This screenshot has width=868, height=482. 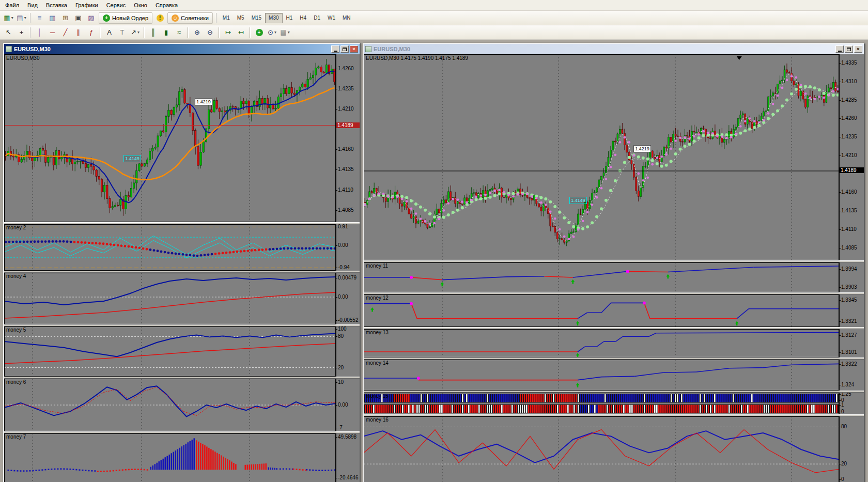 What do you see at coordinates (166, 5) in the screenshot?
I see `menu-help: Справка` at bounding box center [166, 5].